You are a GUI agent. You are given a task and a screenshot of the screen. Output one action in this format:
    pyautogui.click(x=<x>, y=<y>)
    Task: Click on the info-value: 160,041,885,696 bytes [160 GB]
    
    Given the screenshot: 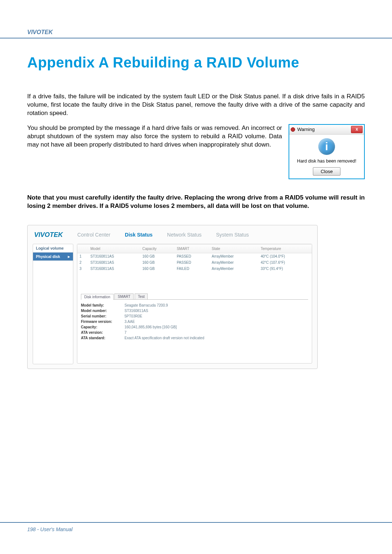 What is the action you would take?
    pyautogui.click(x=151, y=327)
    